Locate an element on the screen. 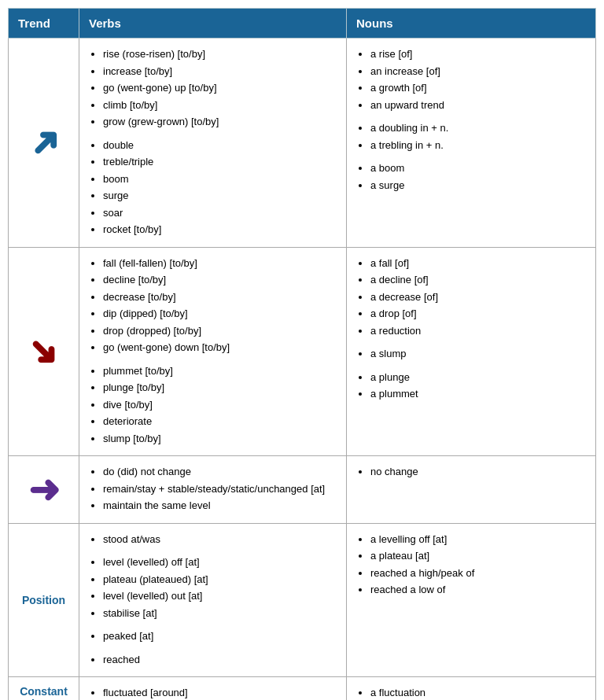 The image size is (604, 700). verb-item: remain/stay + stable/steady/static/uncha… is located at coordinates (220, 489).